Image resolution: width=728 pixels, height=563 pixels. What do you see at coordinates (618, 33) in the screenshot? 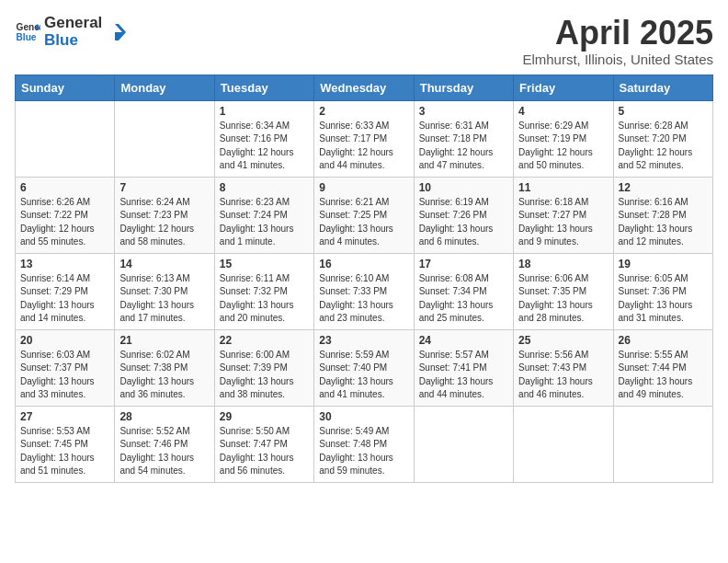
I see `page-title: April 2025` at bounding box center [618, 33].